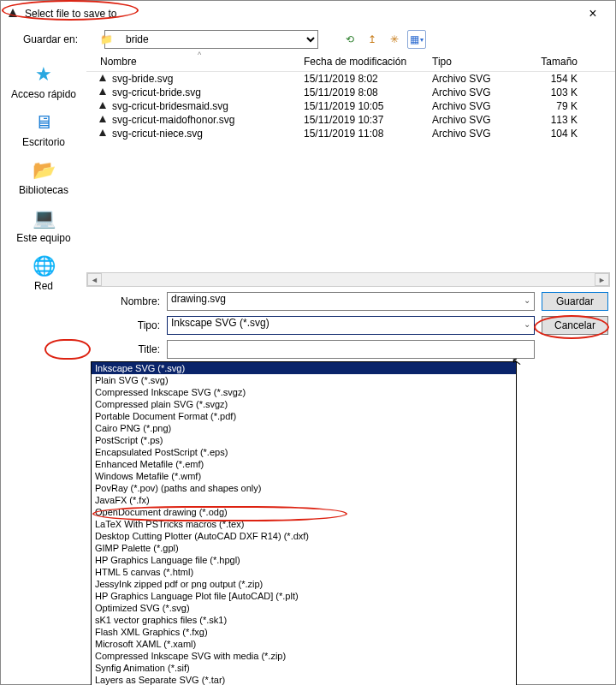  What do you see at coordinates (417, 39) in the screenshot?
I see `view-button: ▦▾` at bounding box center [417, 39].